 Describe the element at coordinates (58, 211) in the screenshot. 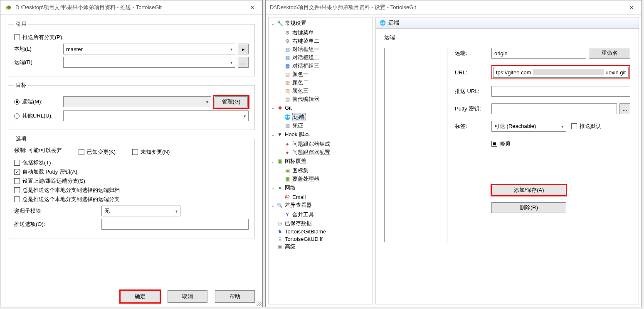

I see `recurse-label: 递归子模块` at that location.